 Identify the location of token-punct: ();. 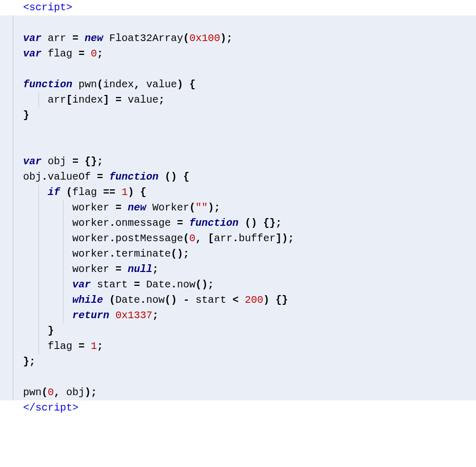
(205, 284).